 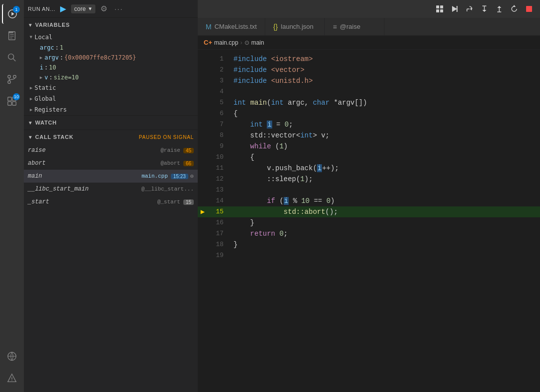 What do you see at coordinates (113, 110) in the screenshot?
I see `registers-group-header: ▶ Registers` at bounding box center [113, 110].